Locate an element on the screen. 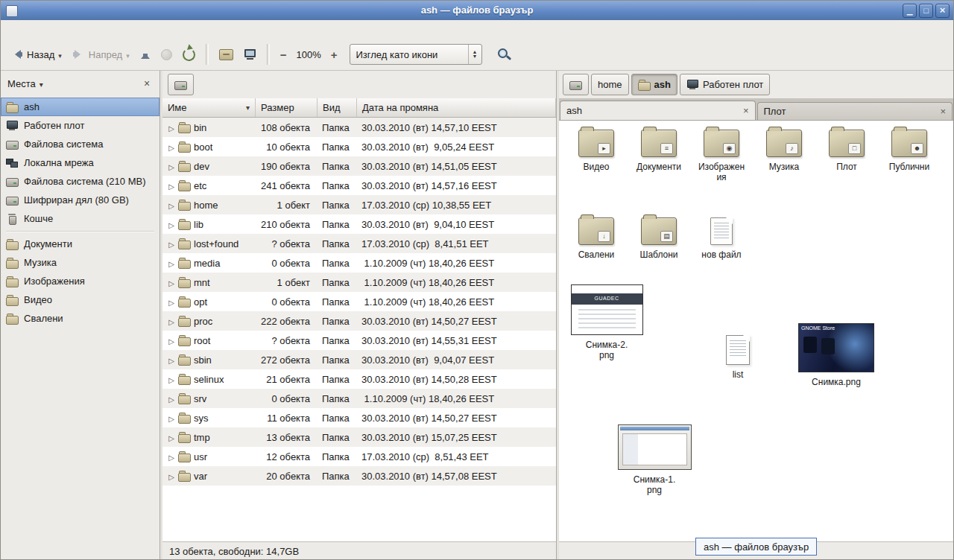 This screenshot has height=560, width=954. sidebar-item: Свалени is located at coordinates (80, 319).